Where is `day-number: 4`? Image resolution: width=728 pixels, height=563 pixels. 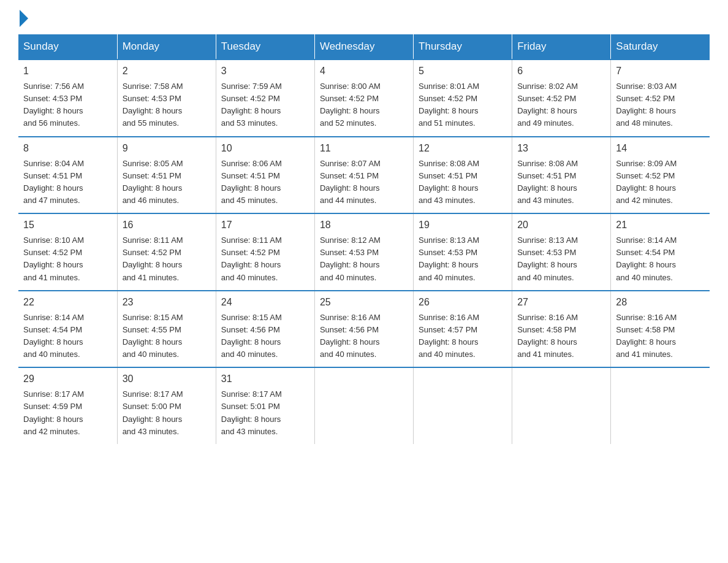 day-number: 4 is located at coordinates (364, 71).